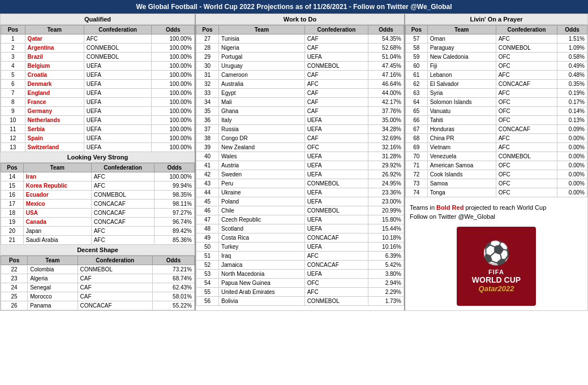 The height and width of the screenshot is (385, 588). I want to click on team-cell: Paraguay, so click(462, 48).